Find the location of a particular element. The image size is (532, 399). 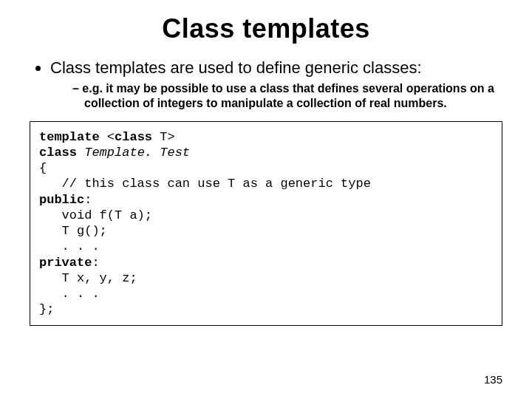

page-number: 135 is located at coordinates (494, 380).